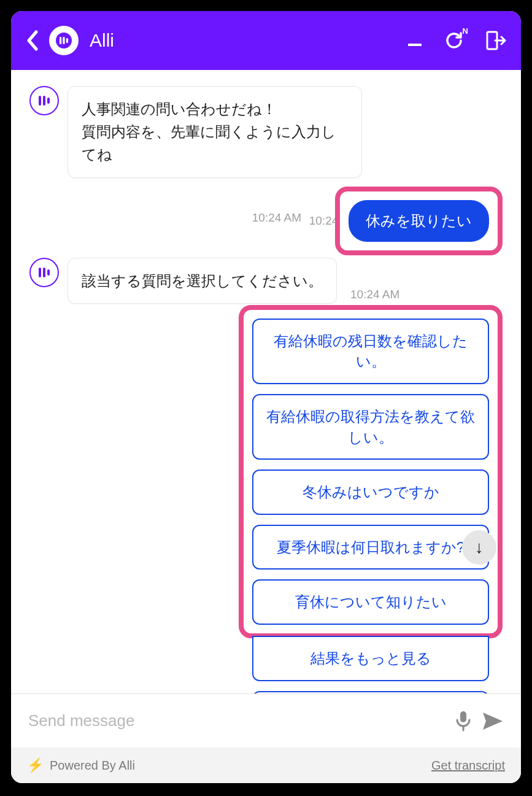 The height and width of the screenshot is (796, 532). What do you see at coordinates (479, 547) in the screenshot?
I see `arrow-down-icon: ↓` at bounding box center [479, 547].